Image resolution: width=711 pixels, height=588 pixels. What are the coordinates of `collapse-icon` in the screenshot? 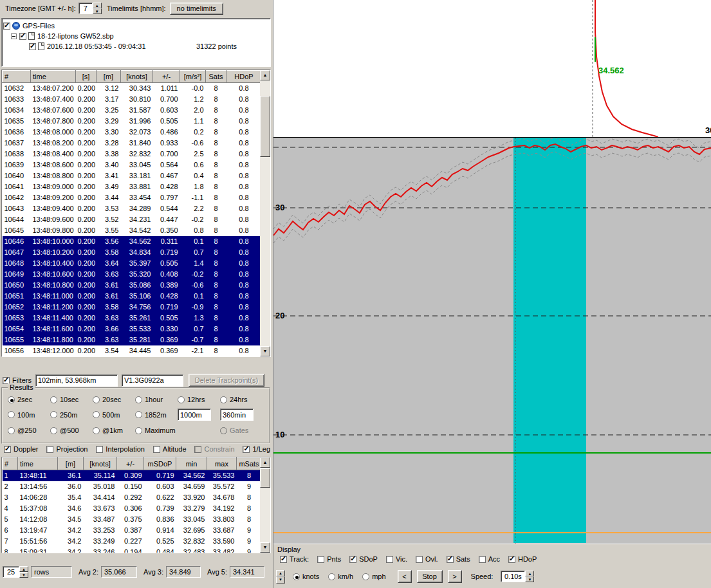 It's located at (14, 36).